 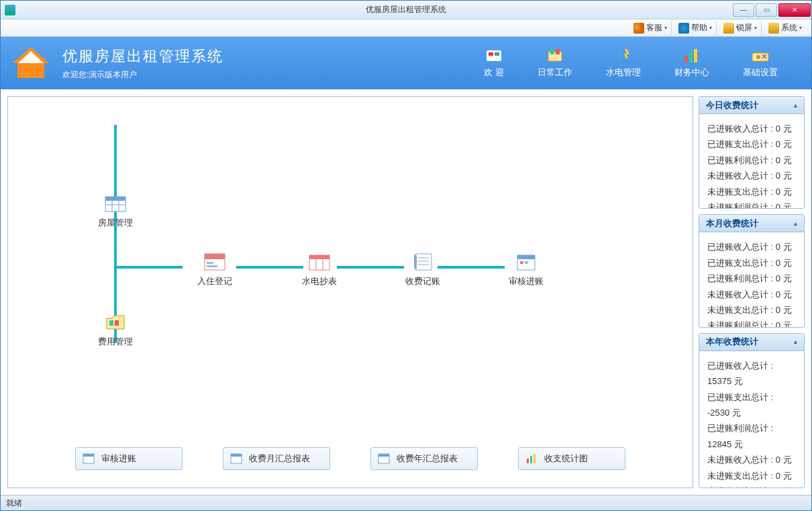 What do you see at coordinates (526, 270) in the screenshot?
I see `node-audit: 审核进账` at bounding box center [526, 270].